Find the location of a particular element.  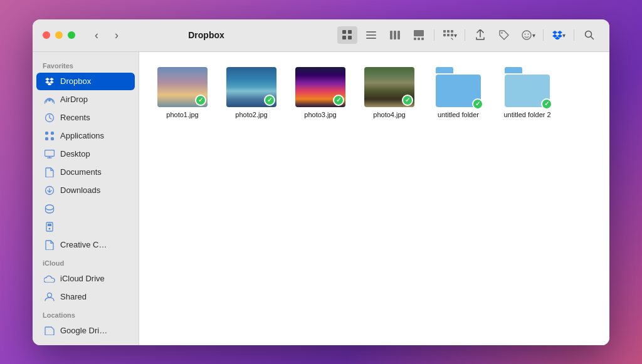

photo1-thumb: ✓ is located at coordinates (182, 87).